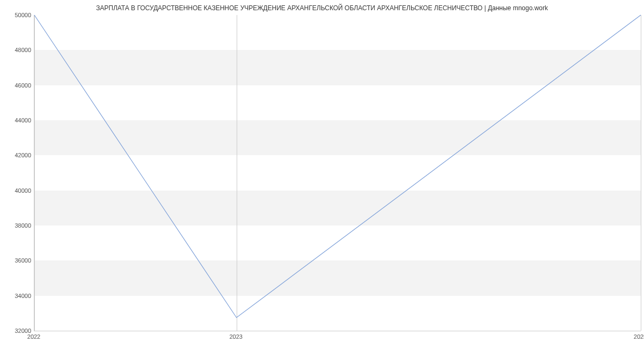 The image size is (644, 349). I want to click on y-tick-label: 38000, so click(18, 226).